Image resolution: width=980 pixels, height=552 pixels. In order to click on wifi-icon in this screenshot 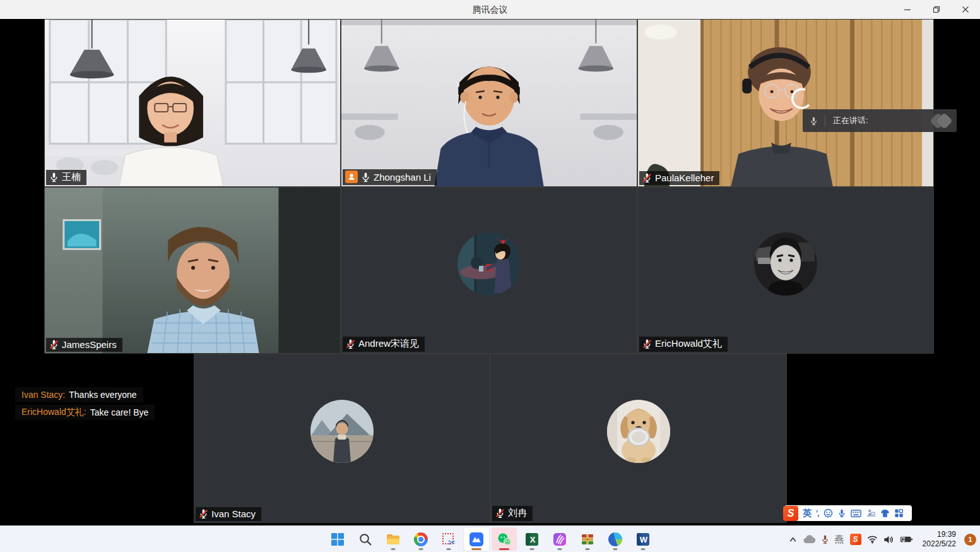, I will do `click(872, 539)`.